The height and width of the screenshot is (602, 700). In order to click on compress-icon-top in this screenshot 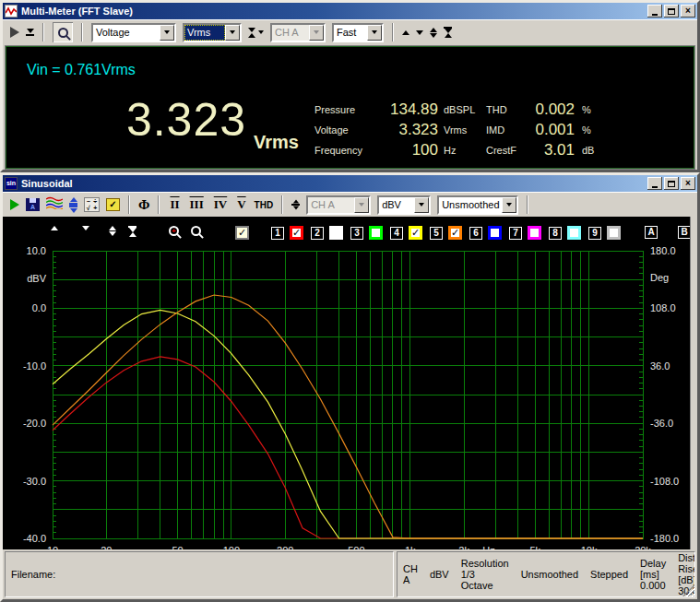, I will do `click(252, 30)`.